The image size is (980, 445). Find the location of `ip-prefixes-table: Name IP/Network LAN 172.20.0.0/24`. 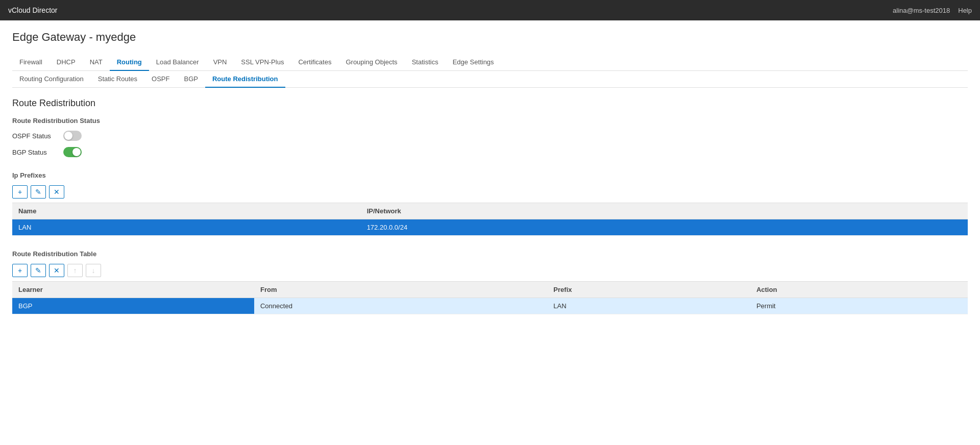

ip-prefixes-table: Name IP/Network LAN 172.20.0.0/24 is located at coordinates (490, 219).